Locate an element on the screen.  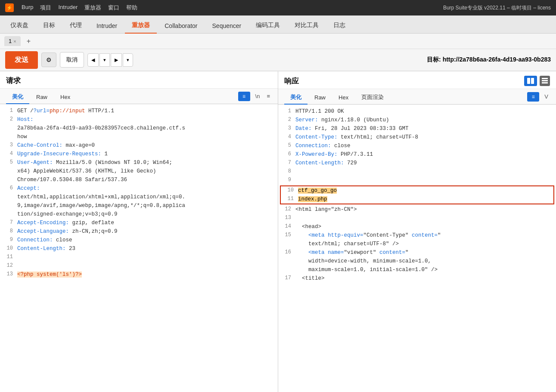
tab-proxy: 代理 is located at coordinates (76, 26).